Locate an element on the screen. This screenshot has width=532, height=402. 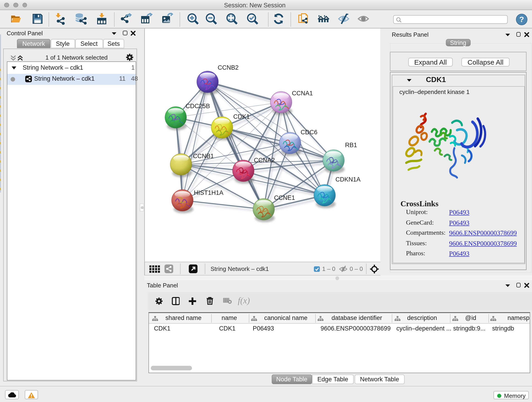
svg-text: CDK1 is located at coordinates (241, 117).